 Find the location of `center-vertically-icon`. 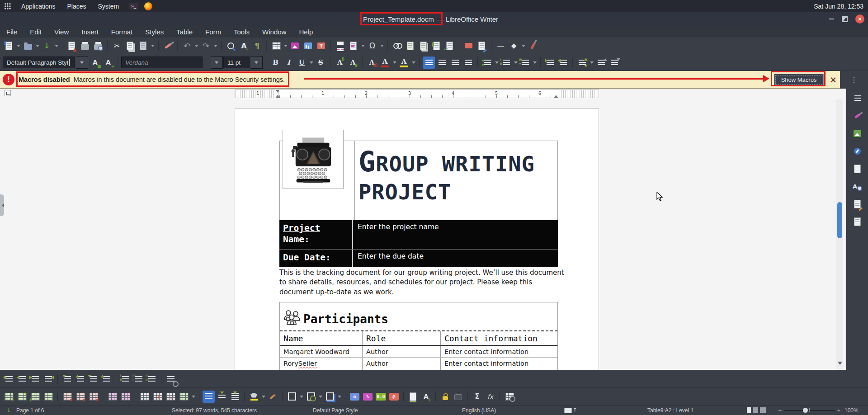

center-vertically-icon is located at coordinates (222, 397).